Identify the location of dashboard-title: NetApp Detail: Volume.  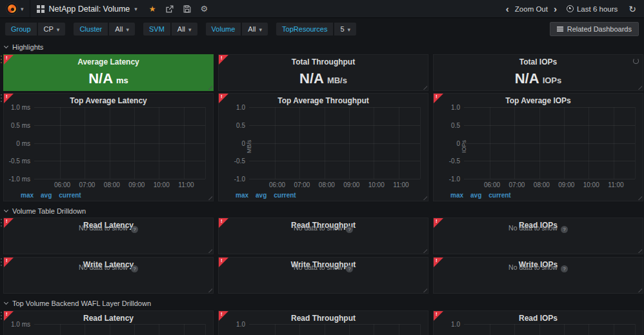
(90, 9).